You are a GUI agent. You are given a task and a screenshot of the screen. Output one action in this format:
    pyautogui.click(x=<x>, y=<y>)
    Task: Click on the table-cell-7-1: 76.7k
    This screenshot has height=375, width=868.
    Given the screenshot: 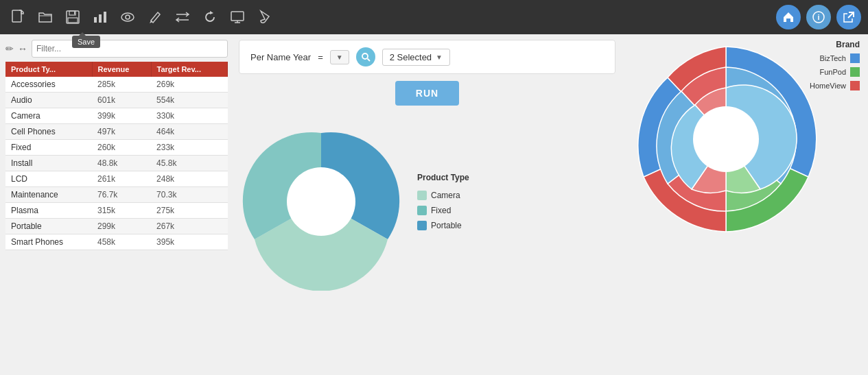 What is the action you would take?
    pyautogui.click(x=121, y=195)
    